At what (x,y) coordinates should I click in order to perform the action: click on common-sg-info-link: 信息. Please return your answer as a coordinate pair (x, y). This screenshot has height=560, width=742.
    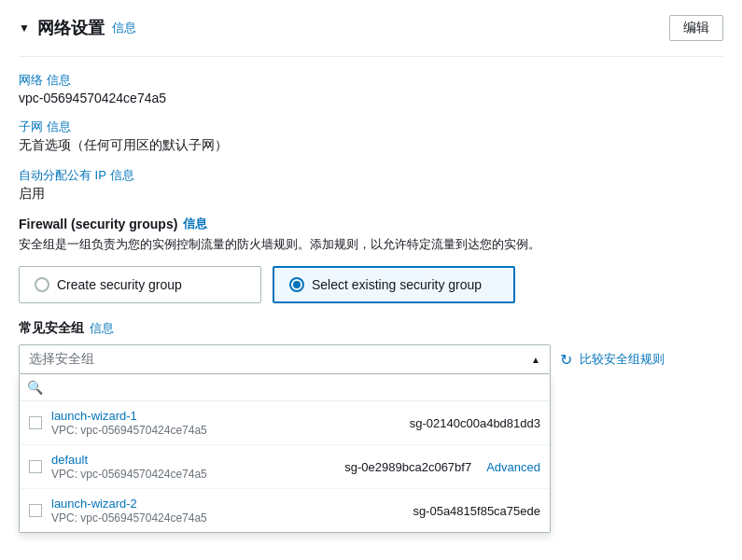
    Looking at the image, I should click on (102, 329).